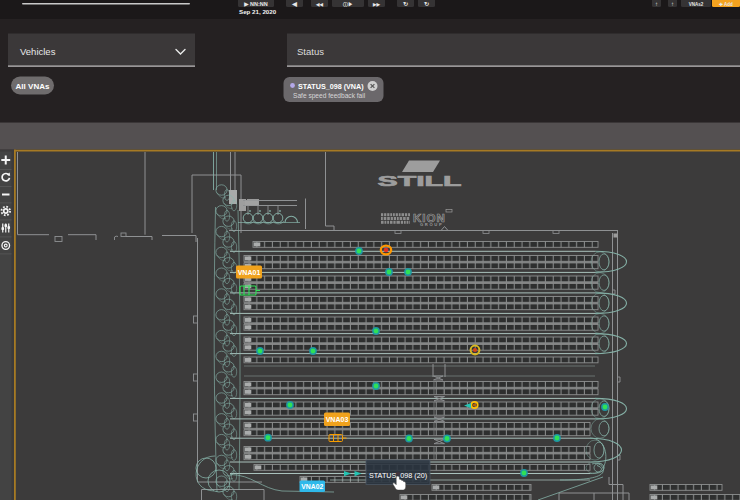 The width and height of the screenshot is (740, 500). Describe the element at coordinates (338, 420) in the screenshot. I see `svg-text: VNA03` at that location.